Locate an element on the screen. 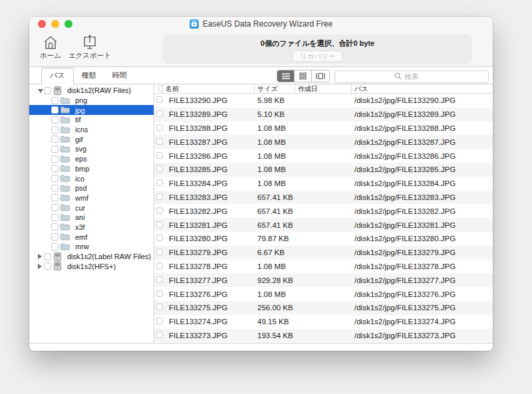 Image resolution: width=532 pixels, height=394 pixels. column-header-size: サイズ is located at coordinates (275, 89).